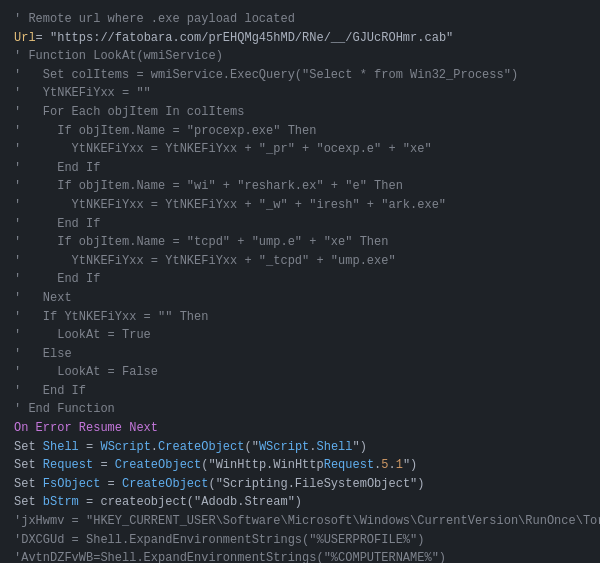 This screenshot has height=563, width=600. What do you see at coordinates (300, 56) in the screenshot?
I see `code-line: ' Function LookAt(wmiService)` at bounding box center [300, 56].